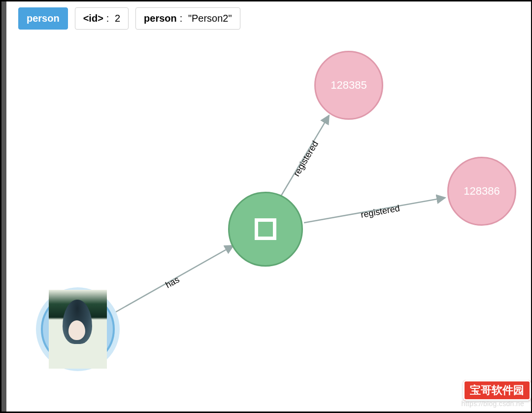  Describe the element at coordinates (349, 85) in the screenshot. I see `node-label: 128385` at that location.